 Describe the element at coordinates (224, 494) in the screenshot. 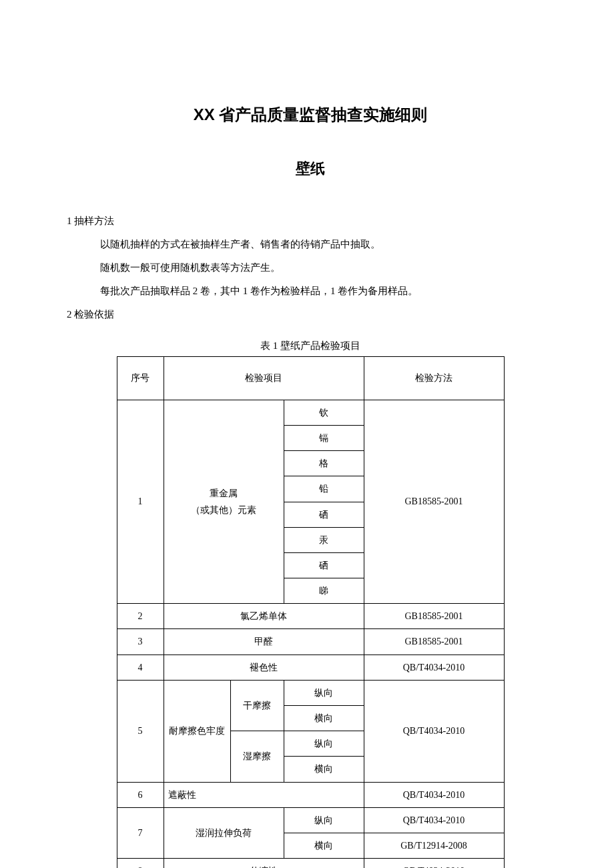

I see `item-line1: 重金属` at that location.